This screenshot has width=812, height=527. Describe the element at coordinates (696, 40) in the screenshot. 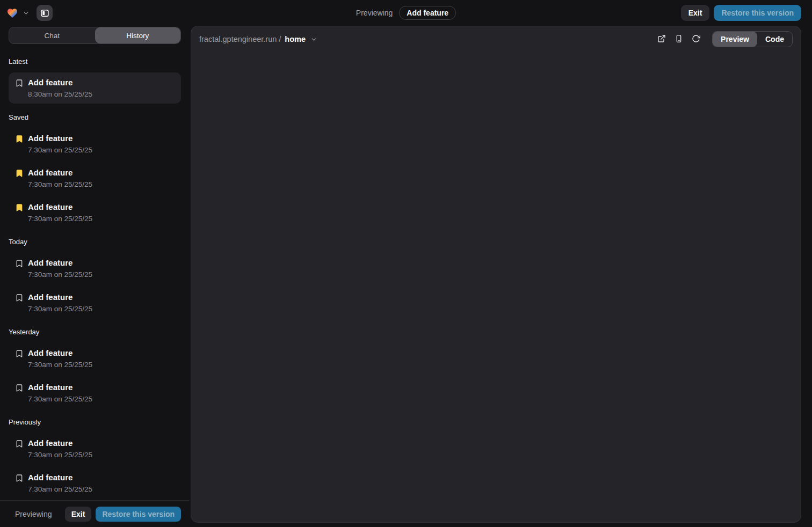

I see `refresh-icon` at that location.